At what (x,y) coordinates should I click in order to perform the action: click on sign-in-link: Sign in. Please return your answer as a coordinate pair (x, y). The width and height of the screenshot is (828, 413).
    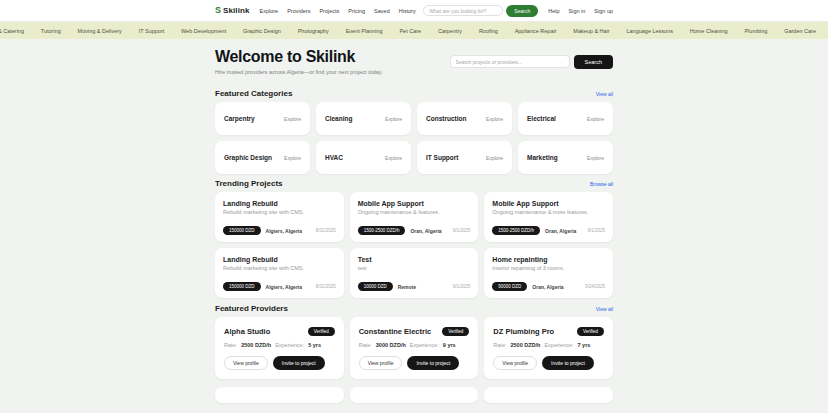
    Looking at the image, I should click on (578, 11).